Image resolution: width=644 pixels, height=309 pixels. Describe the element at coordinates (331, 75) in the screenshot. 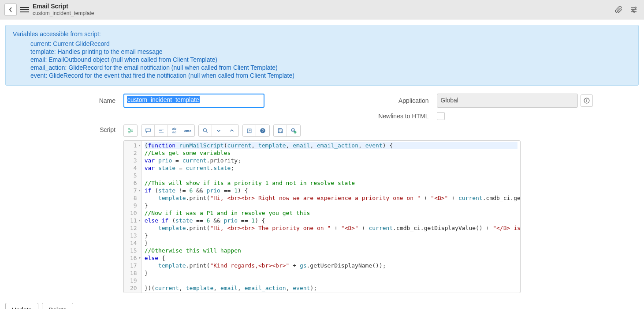

I see `info-var: event: GlideRecord for the event that fi…` at that location.